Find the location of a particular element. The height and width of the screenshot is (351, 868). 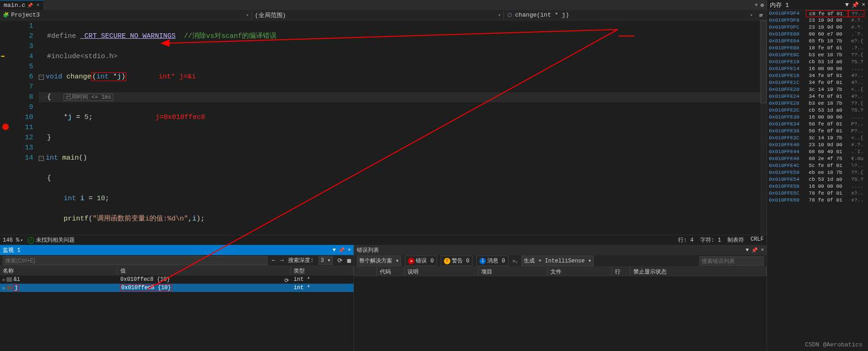

col-desc: 说明 is located at coordinates (442, 271).